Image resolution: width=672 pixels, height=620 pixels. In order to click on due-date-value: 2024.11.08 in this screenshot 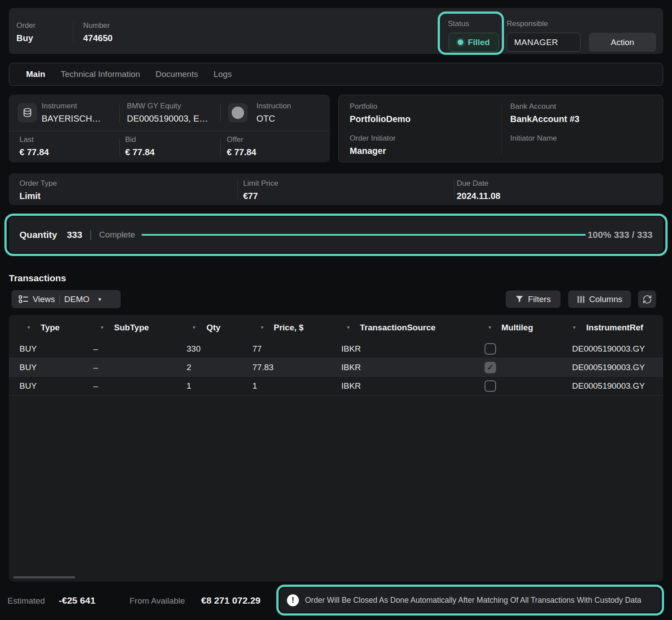, I will do `click(478, 196)`.